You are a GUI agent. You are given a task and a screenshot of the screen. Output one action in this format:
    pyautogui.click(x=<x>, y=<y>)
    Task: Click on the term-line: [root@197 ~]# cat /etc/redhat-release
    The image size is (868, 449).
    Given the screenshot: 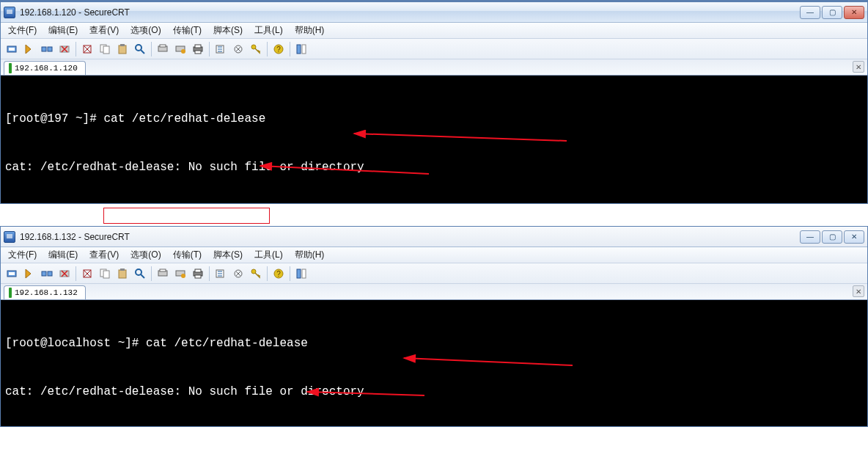 What is the action you would take?
    pyautogui.click(x=434, y=216)
    